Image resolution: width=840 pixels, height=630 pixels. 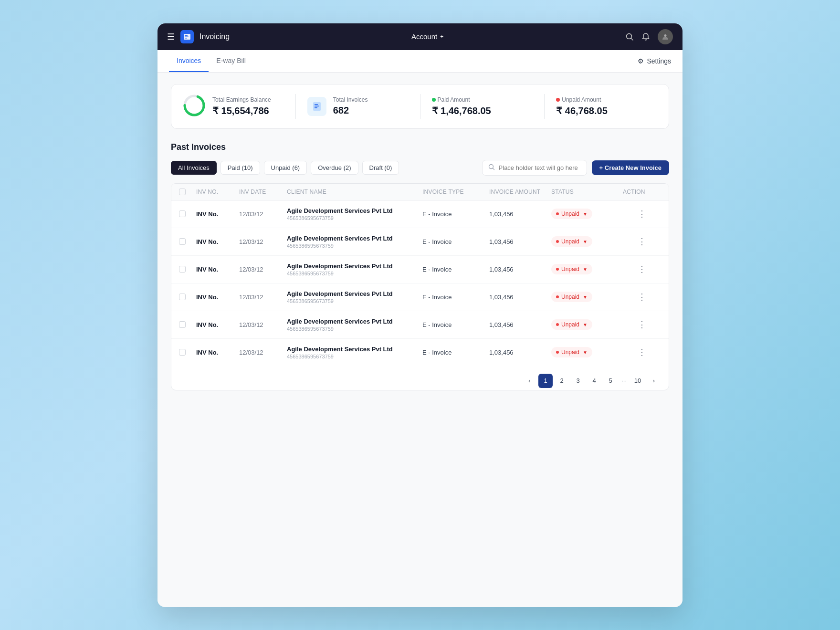 I want to click on th-invoice-type: Invoice Type, so click(x=456, y=192).